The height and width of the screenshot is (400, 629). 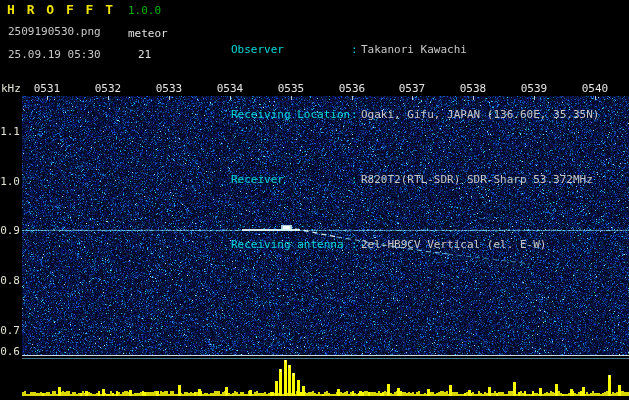 What do you see at coordinates (11, 88) in the screenshot?
I see `freq-unit-label: kHz` at bounding box center [11, 88].